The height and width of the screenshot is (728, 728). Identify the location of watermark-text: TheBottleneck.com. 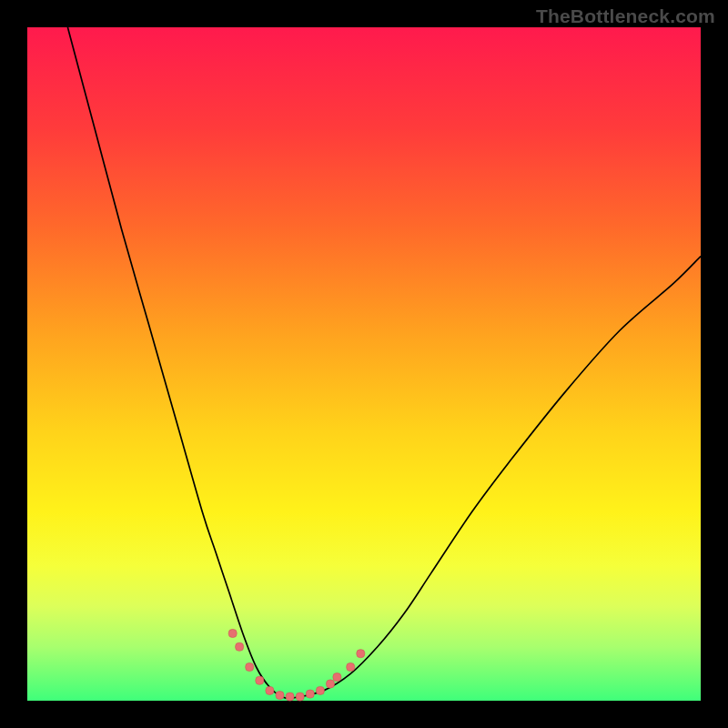
(626, 16).